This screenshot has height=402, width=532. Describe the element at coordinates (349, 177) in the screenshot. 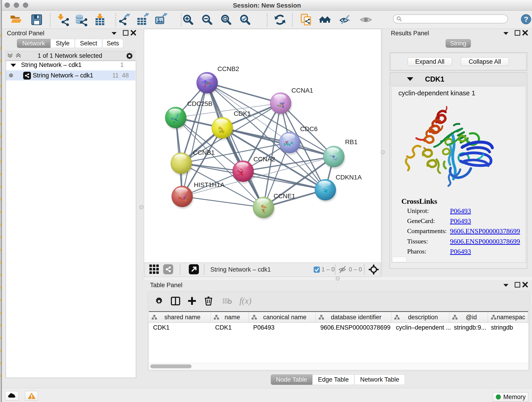

I see `svg-text: CDKN1A` at that location.